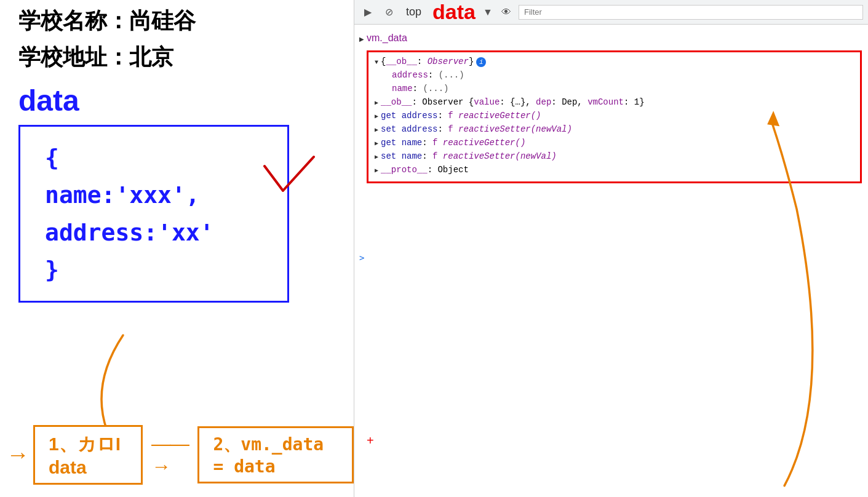 The height and width of the screenshot is (497, 868). Describe the element at coordinates (268, 455) in the screenshot. I see `annotation-label-2: 2、vm._data = data` at that location.